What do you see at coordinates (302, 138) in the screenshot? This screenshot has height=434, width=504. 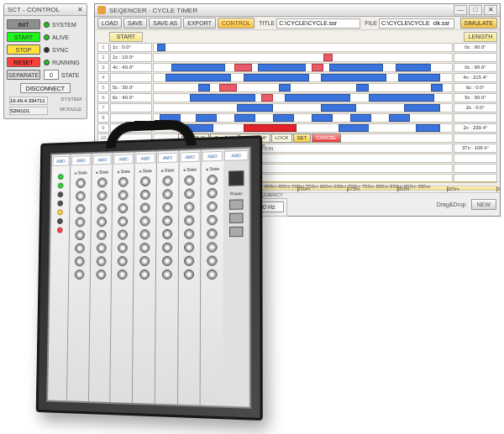 I see `set-button: SET` at bounding box center [302, 138].